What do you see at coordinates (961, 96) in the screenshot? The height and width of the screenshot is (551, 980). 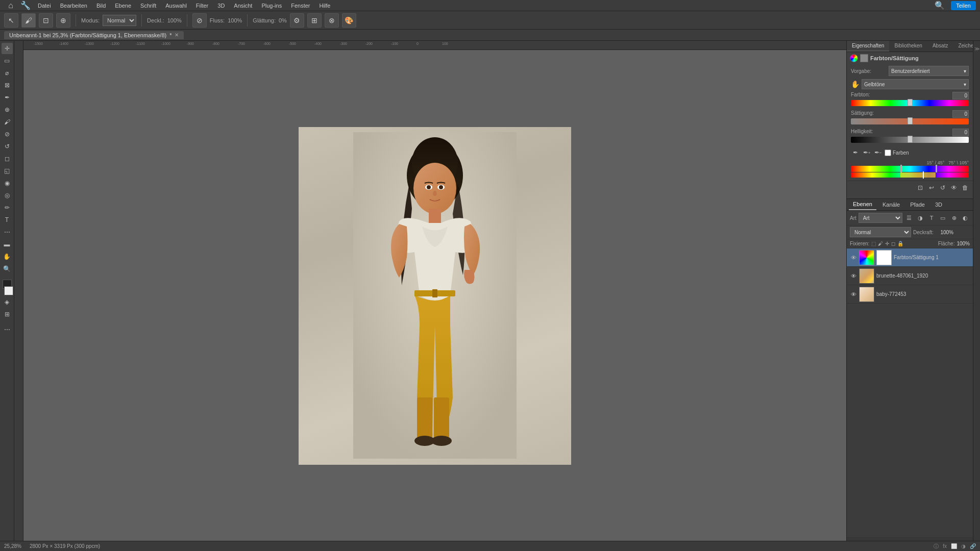 I see `farbton-input` at bounding box center [961, 96].